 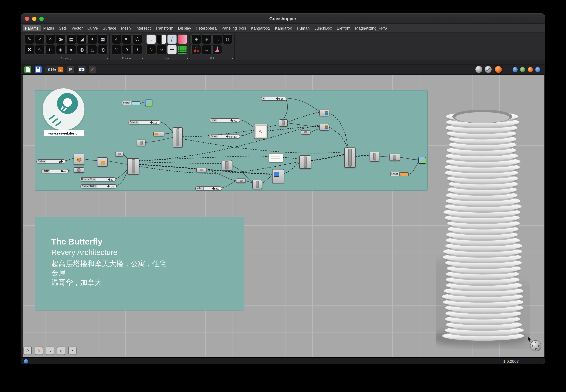 What do you see at coordinates (143, 28) in the screenshot?
I see `menu-item-intersect: Intersect` at bounding box center [143, 28].